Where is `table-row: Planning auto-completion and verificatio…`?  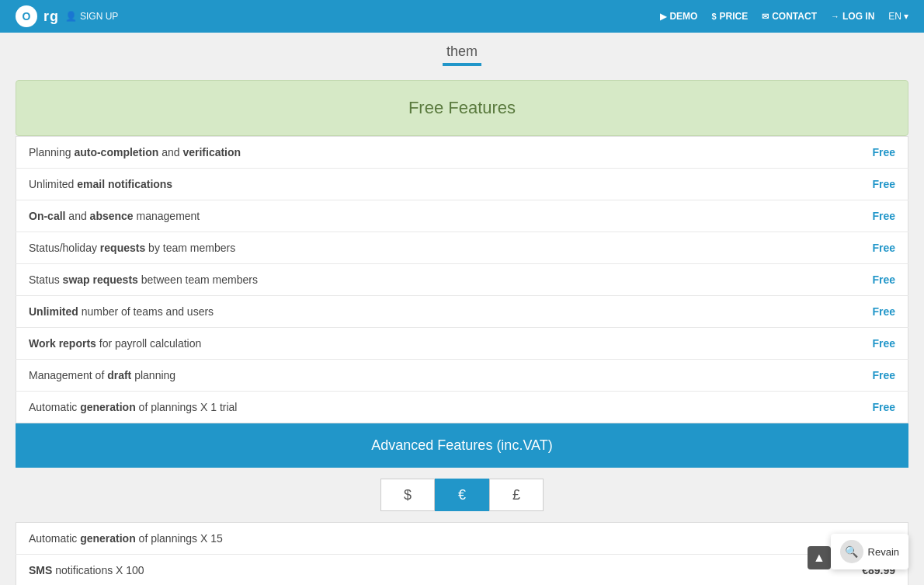 table-row: Planning auto-completion and verificatio… is located at coordinates (463, 152).